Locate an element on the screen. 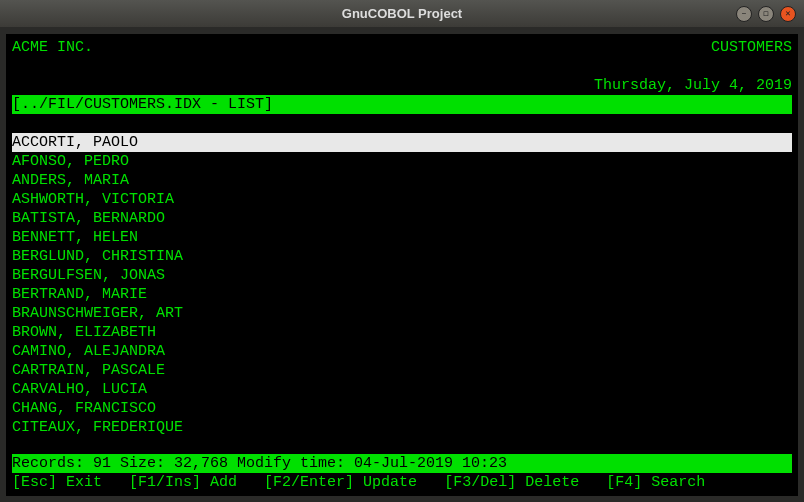 The height and width of the screenshot is (502, 804). minimize-icon: – is located at coordinates (744, 14).